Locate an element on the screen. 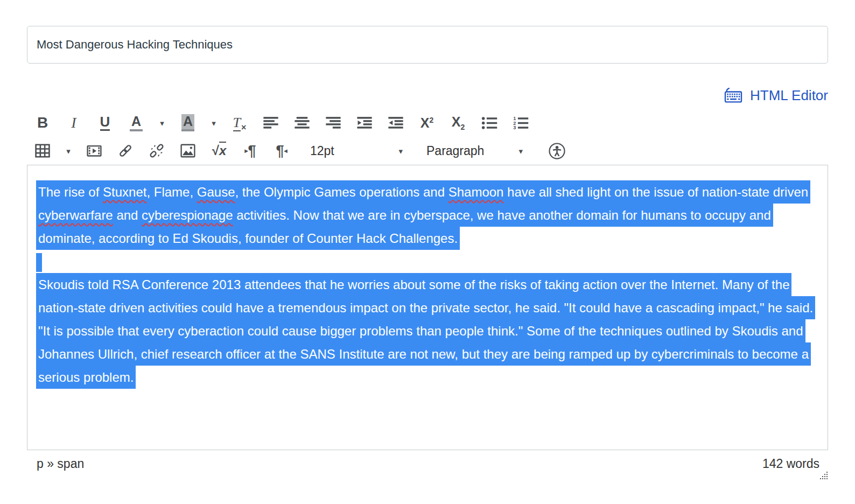  paragraph-style-select: Paragraph ▾ is located at coordinates (474, 151).